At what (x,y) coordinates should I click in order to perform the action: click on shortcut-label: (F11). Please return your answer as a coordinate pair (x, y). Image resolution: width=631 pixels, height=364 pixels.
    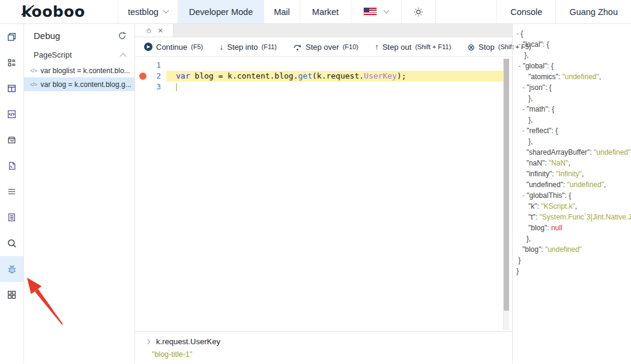
    Looking at the image, I should click on (269, 47).